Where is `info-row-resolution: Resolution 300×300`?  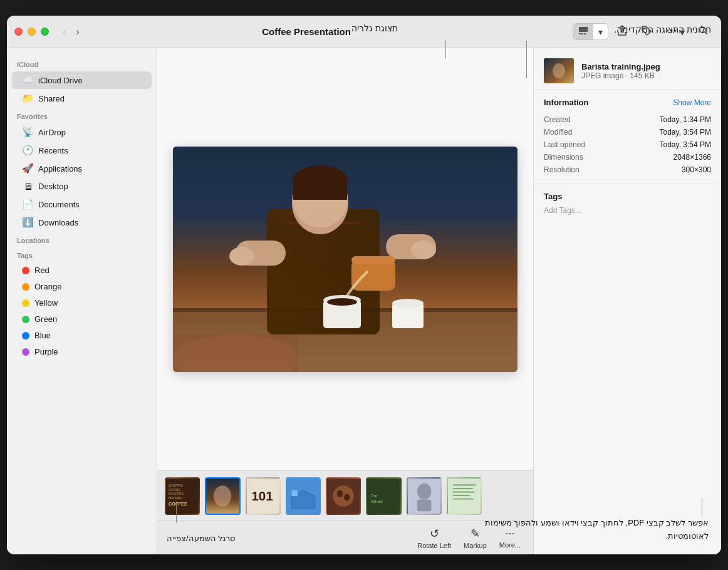 info-row-resolution: Resolution 300×300 is located at coordinates (628, 170).